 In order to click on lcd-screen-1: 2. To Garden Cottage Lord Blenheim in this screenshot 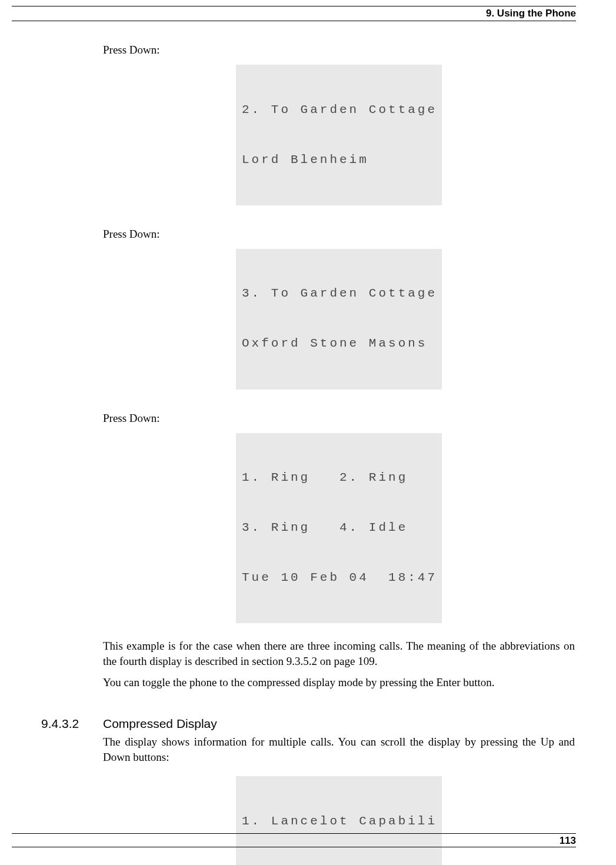, I will do `click(339, 135)`.